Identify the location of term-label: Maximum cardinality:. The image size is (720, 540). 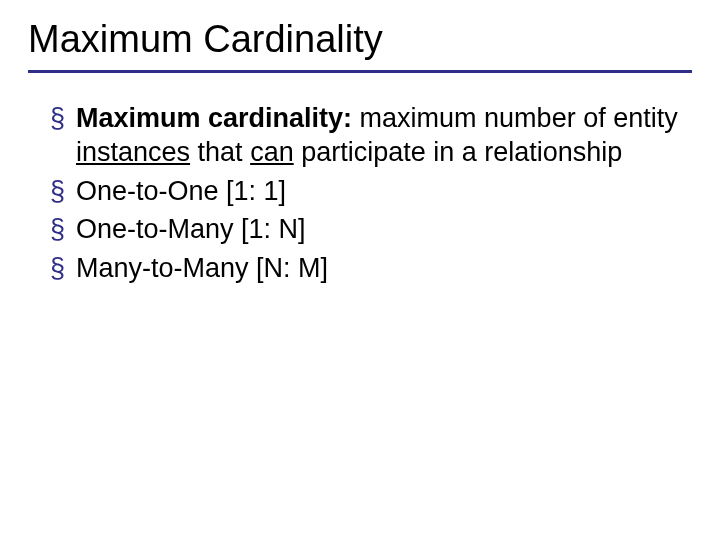
(214, 118).